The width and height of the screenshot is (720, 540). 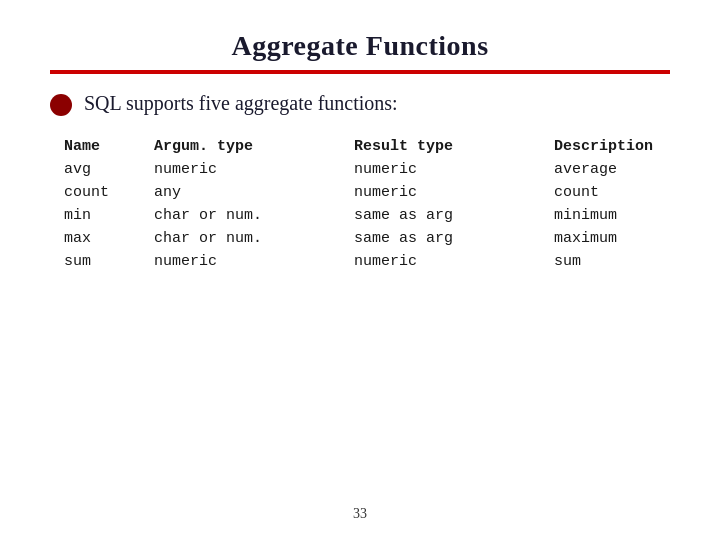 I want to click on row-2-name: min, so click(x=105, y=216).